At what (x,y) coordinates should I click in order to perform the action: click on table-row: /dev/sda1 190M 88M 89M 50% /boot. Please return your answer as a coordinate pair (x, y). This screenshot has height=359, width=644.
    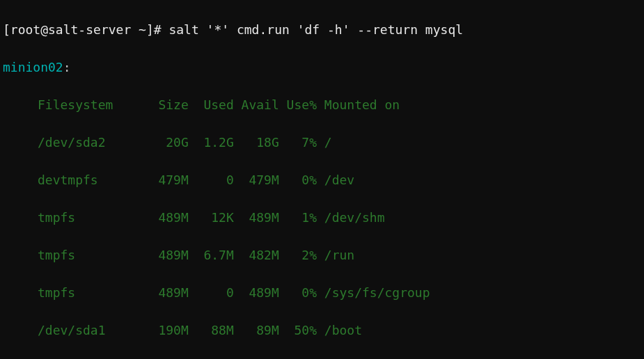
    Looking at the image, I should click on (322, 330).